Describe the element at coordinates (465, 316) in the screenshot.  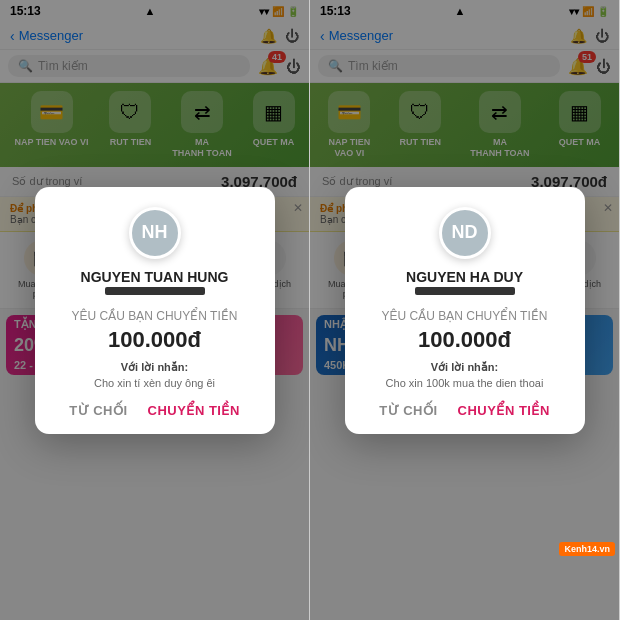
I see `request-text-right: YÊU CẦU BẠN CHUYỂN TIỀN` at that location.